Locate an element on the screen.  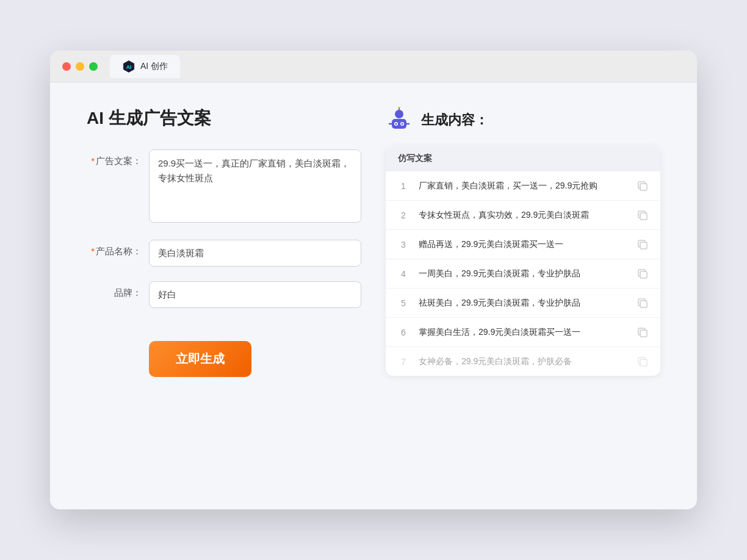
result-number: 7 is located at coordinates (403, 362).